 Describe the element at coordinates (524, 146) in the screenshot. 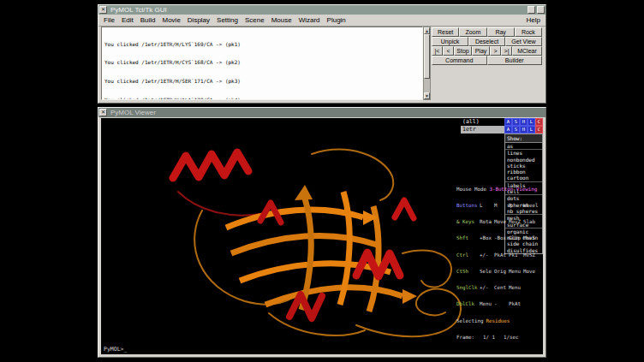

I see `show-menu-item-as: as` at that location.